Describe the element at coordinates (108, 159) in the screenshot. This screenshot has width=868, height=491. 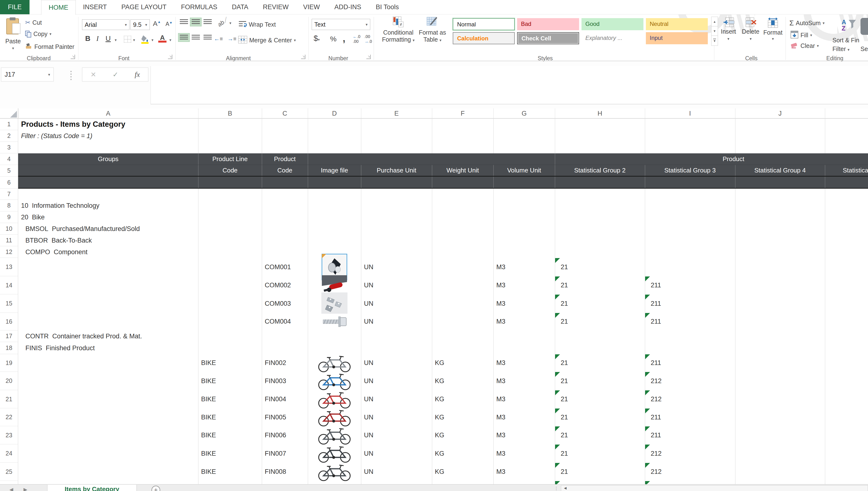
I see `grid-cell-A4: Groups` at that location.